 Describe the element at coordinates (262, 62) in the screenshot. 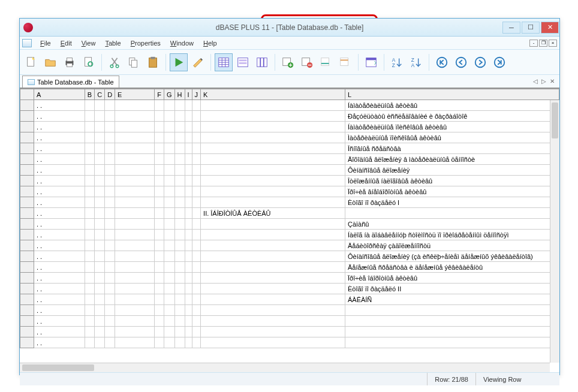

I see `column-view-button` at that location.